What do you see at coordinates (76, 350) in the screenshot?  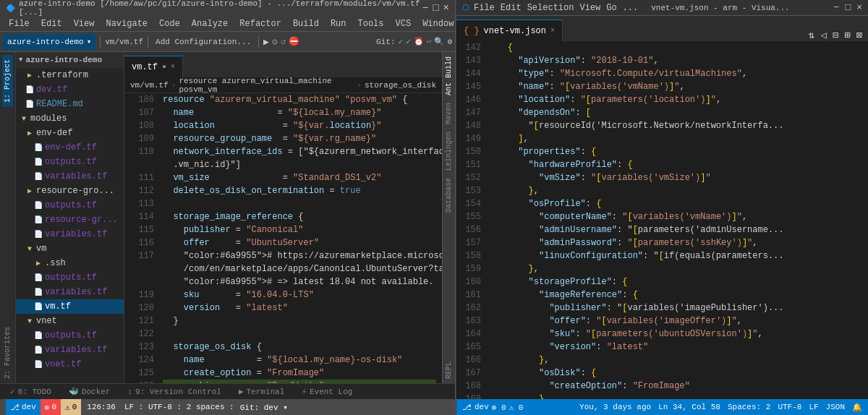 I see `tree-label: variables.tf` at bounding box center [76, 350].